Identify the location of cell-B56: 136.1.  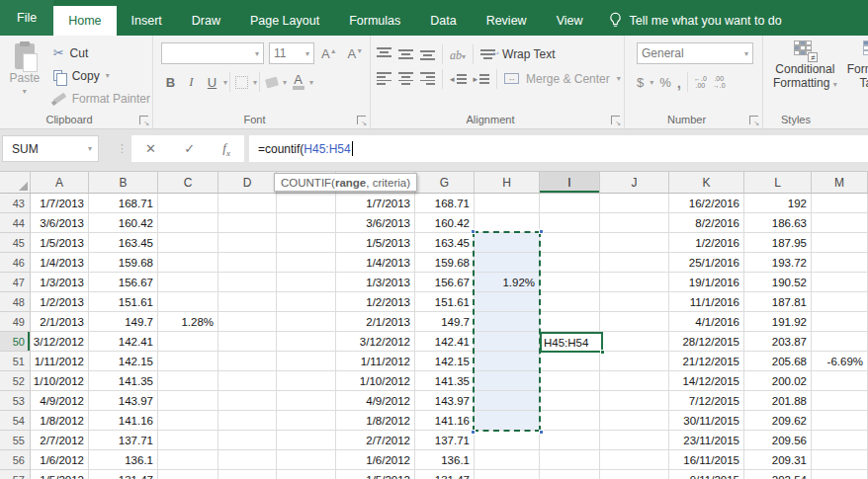
(124, 460).